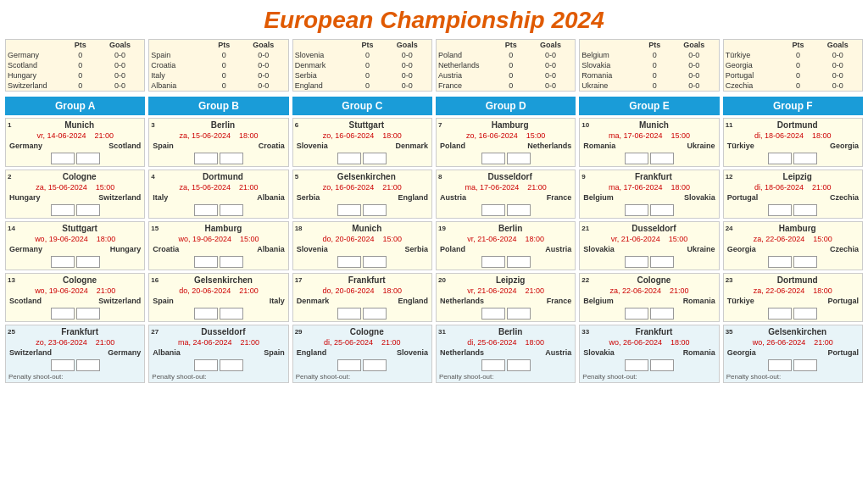 This screenshot has width=868, height=478. I want to click on match-datetime: zo, 16-06-2024 21:00, so click(363, 188).